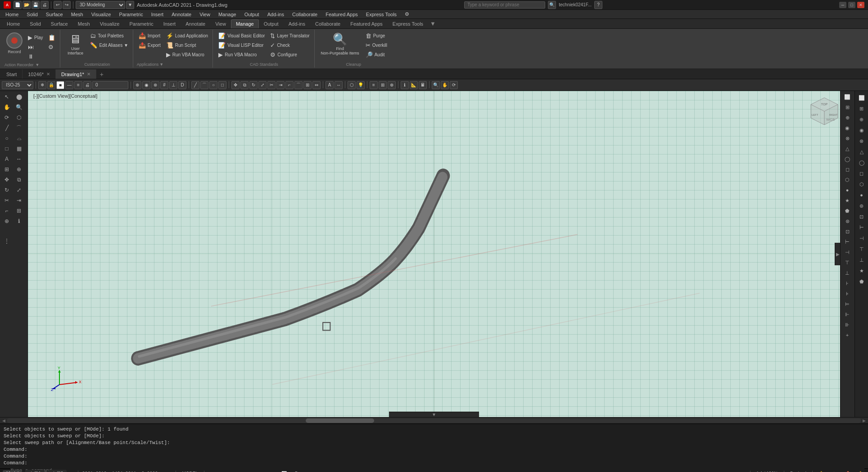 This screenshot has height=472, width=868. Describe the element at coordinates (164, 85) in the screenshot. I see `grid-btn: #` at that location.